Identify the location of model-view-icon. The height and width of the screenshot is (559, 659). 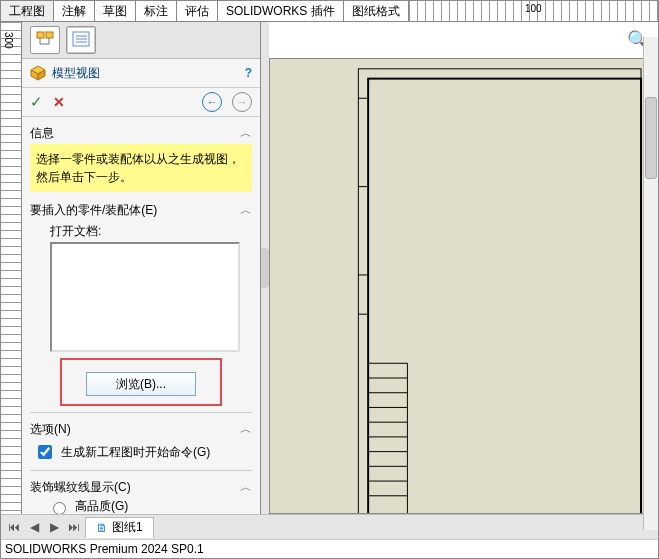
(38, 73).